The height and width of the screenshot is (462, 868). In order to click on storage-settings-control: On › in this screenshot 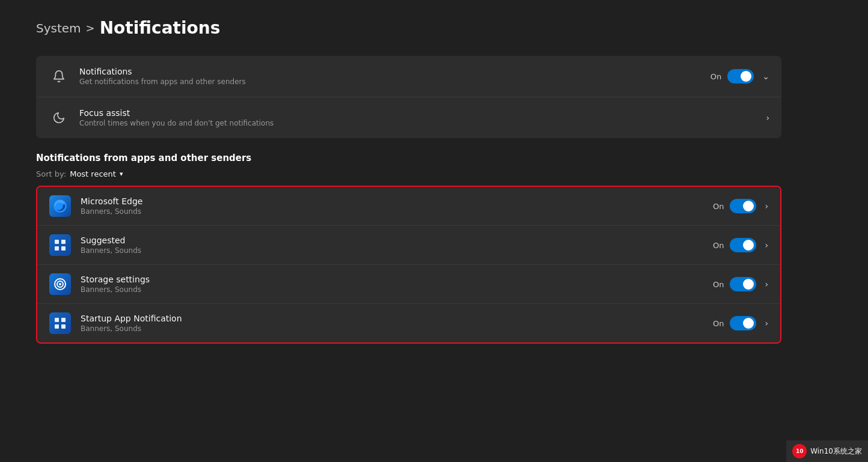, I will do `click(741, 284)`.